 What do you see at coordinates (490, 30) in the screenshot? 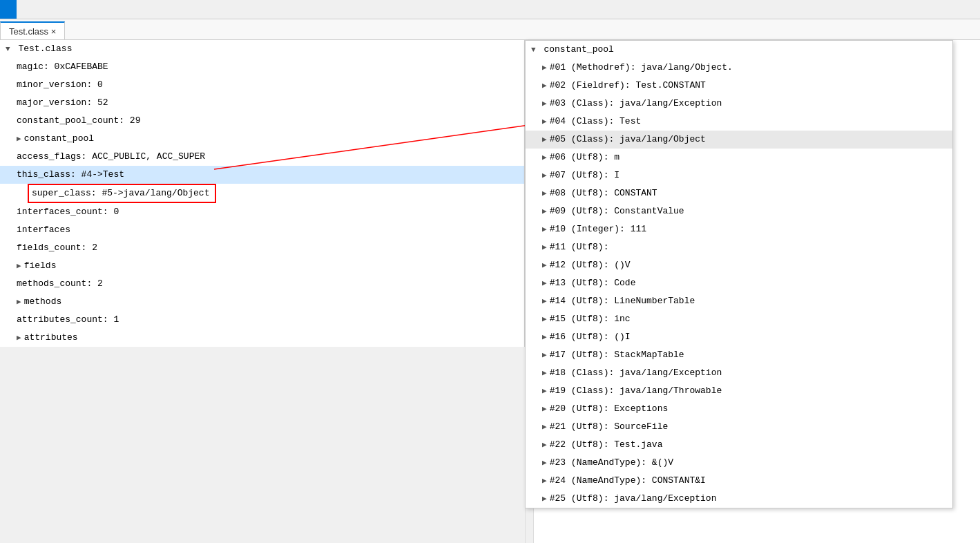
I see `tabbar: Test.class ×` at bounding box center [490, 30].